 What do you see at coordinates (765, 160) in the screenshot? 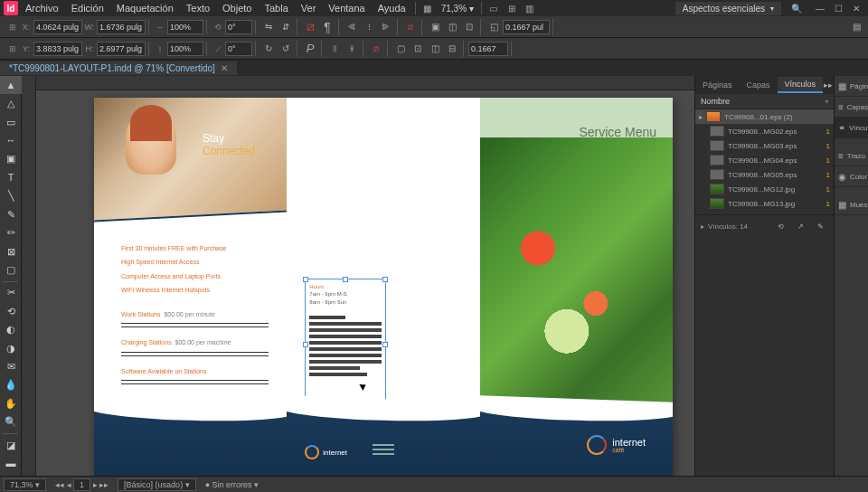
I see `link-row: TC99908...MG04.eps1` at bounding box center [765, 160].